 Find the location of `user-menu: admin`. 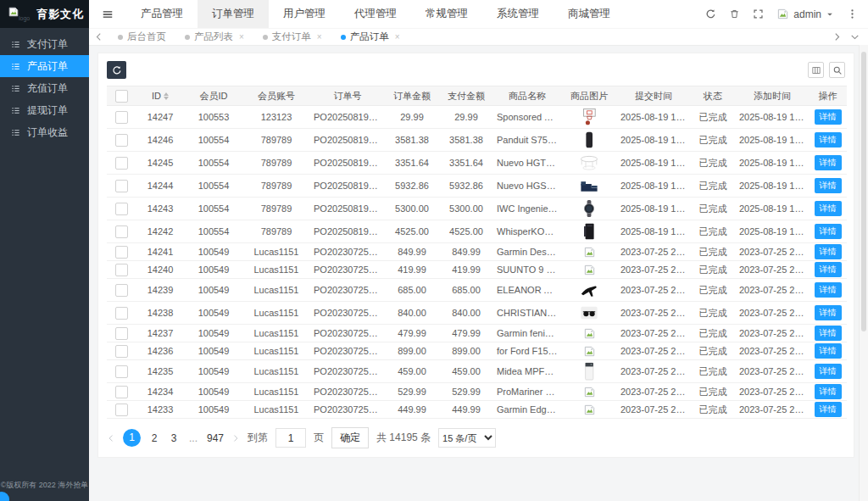

user-menu: admin is located at coordinates (805, 14).